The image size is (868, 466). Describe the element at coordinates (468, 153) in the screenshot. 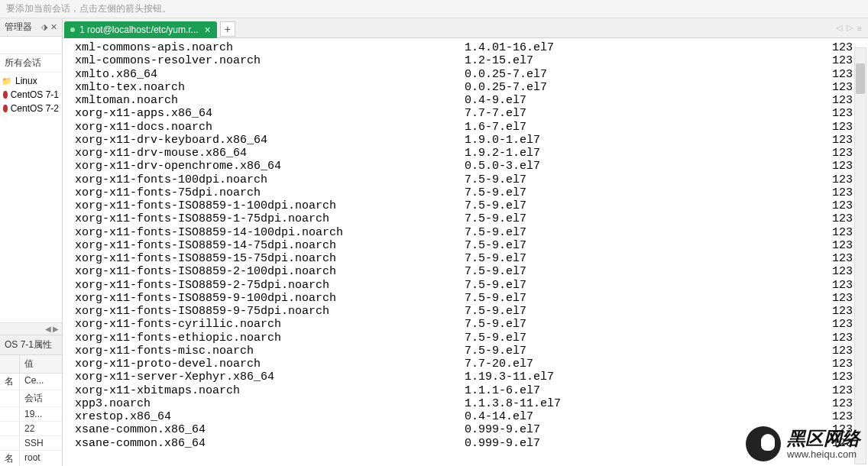

I see `terminal-row: xorg-x11-drv-mouse.x86_641.9.2-1.el7123` at that location.